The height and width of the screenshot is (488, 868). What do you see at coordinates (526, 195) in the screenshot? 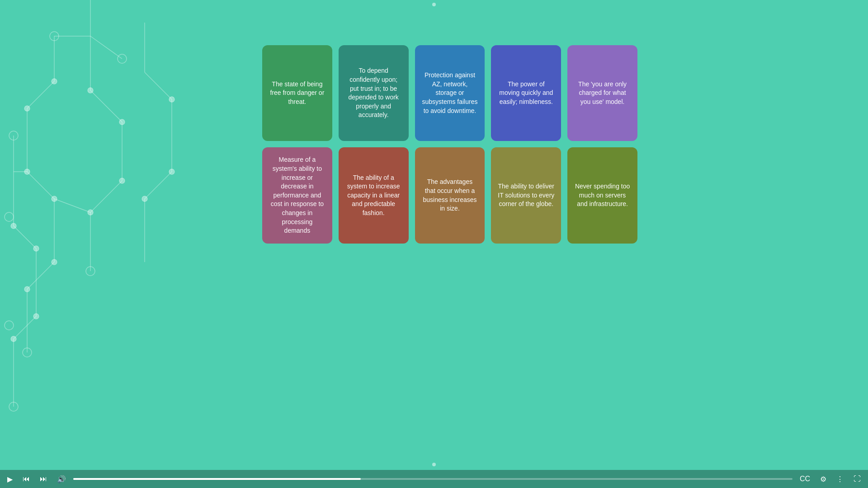
I see `card-reach: The ability to deliver IT solutions to e…` at bounding box center [526, 195].